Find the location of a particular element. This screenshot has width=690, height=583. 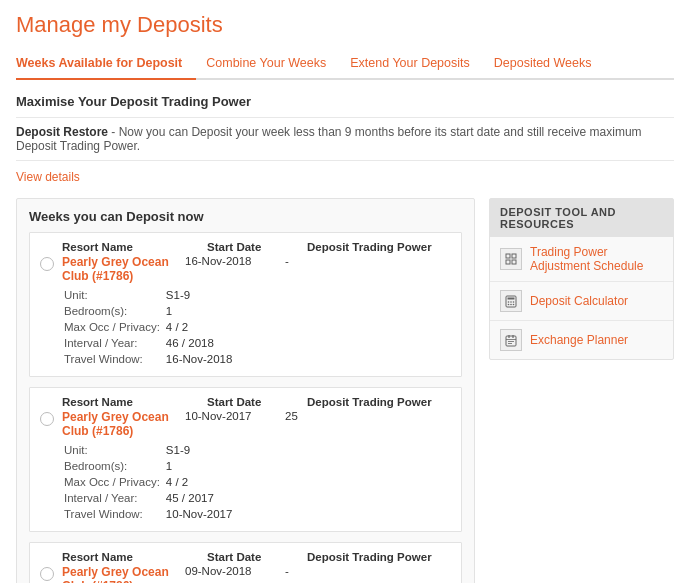

bedrooms-val-1: 1 is located at coordinates (201, 311).